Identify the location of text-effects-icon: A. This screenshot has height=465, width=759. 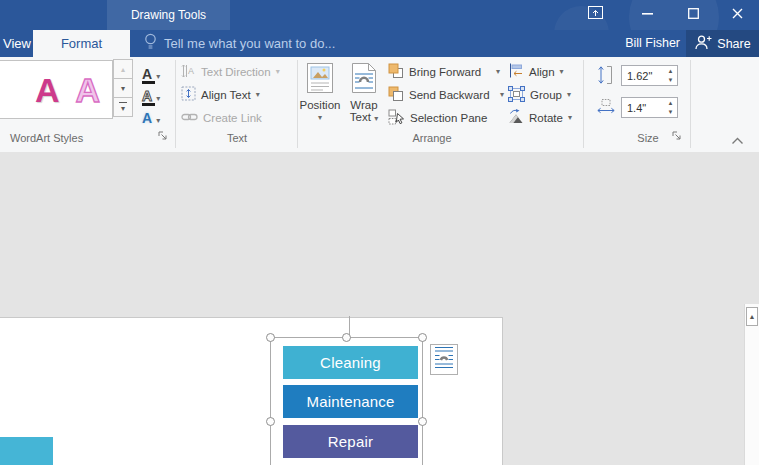
(147, 118).